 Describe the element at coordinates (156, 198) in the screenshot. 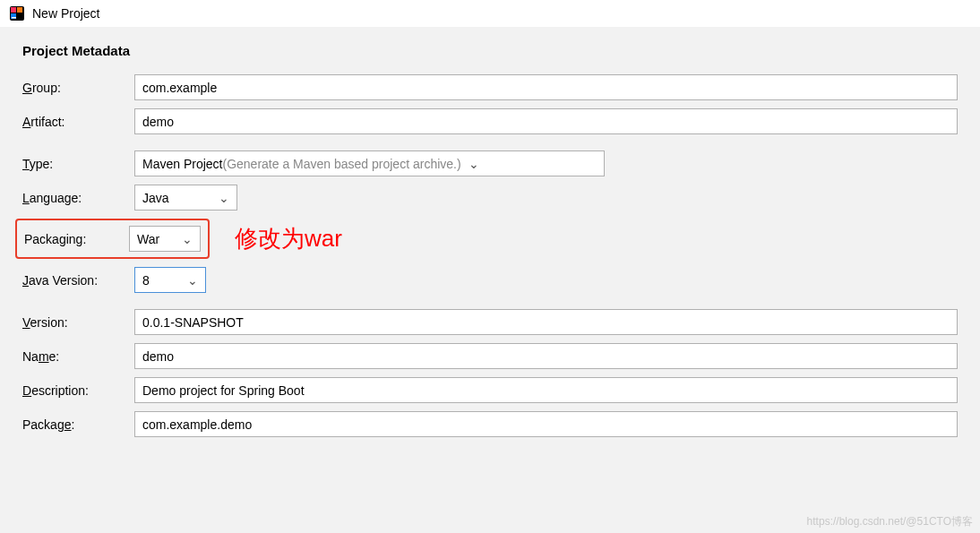

I see `language-value: Java` at that location.